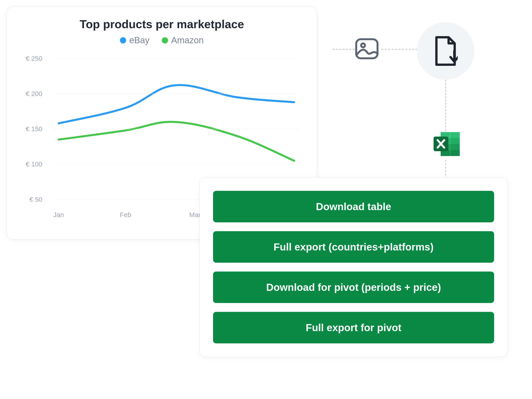 The width and height of the screenshot is (532, 399). I want to click on full-export-pivot-button: Full export for pivot, so click(354, 328).